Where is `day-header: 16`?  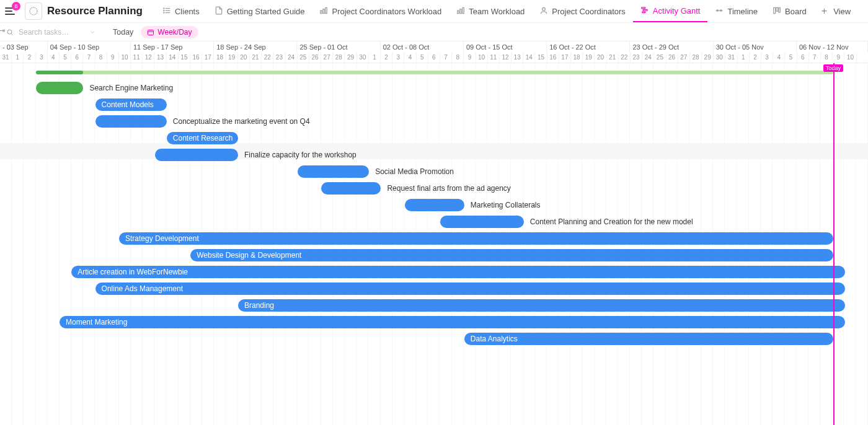 day-header: 16 is located at coordinates (196, 58).